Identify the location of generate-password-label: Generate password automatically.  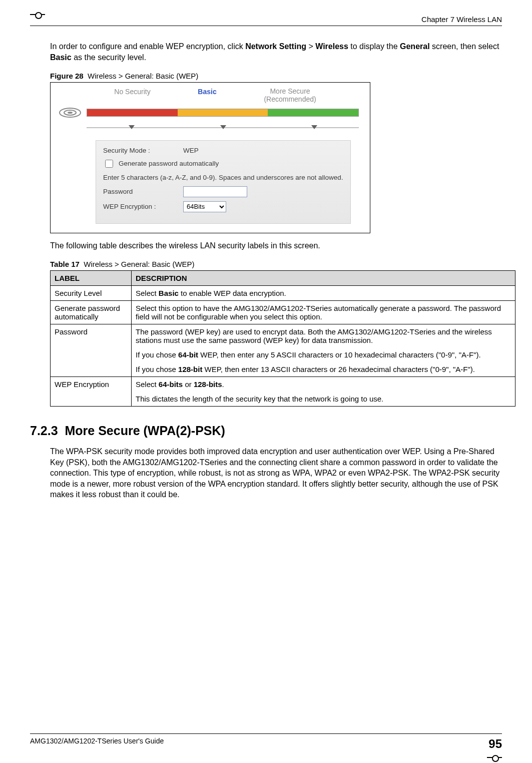
(169, 163).